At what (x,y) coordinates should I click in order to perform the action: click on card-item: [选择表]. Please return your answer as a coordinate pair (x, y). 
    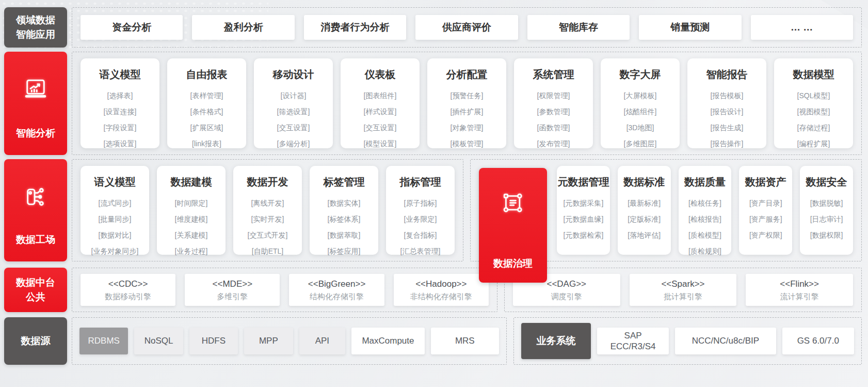
    Looking at the image, I should click on (120, 96).